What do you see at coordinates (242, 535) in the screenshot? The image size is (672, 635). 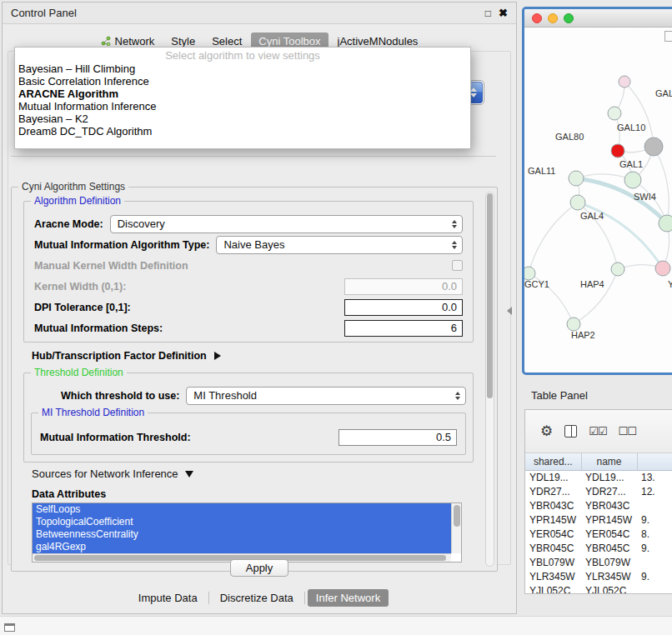 I see `attribute-item: BetweennessCentrality` at bounding box center [242, 535].